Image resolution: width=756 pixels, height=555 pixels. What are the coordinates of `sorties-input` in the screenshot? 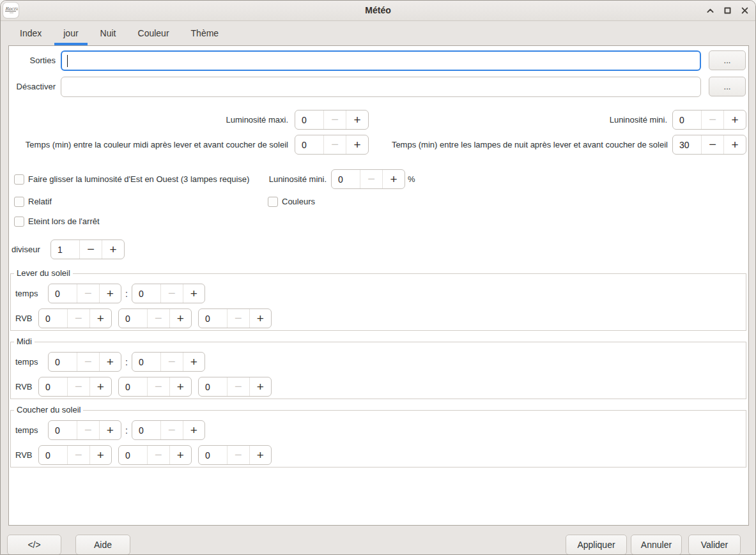 It's located at (381, 61).